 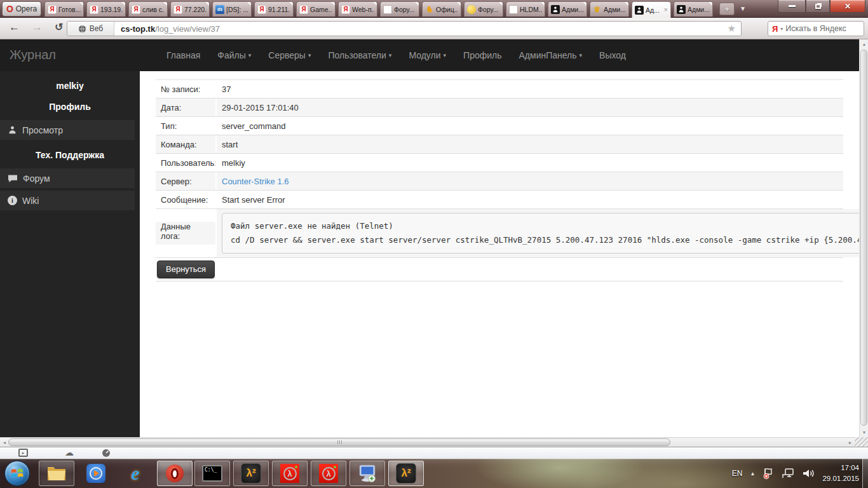 I want to click on server-link: Counter-Strike 1.6, so click(x=255, y=182).